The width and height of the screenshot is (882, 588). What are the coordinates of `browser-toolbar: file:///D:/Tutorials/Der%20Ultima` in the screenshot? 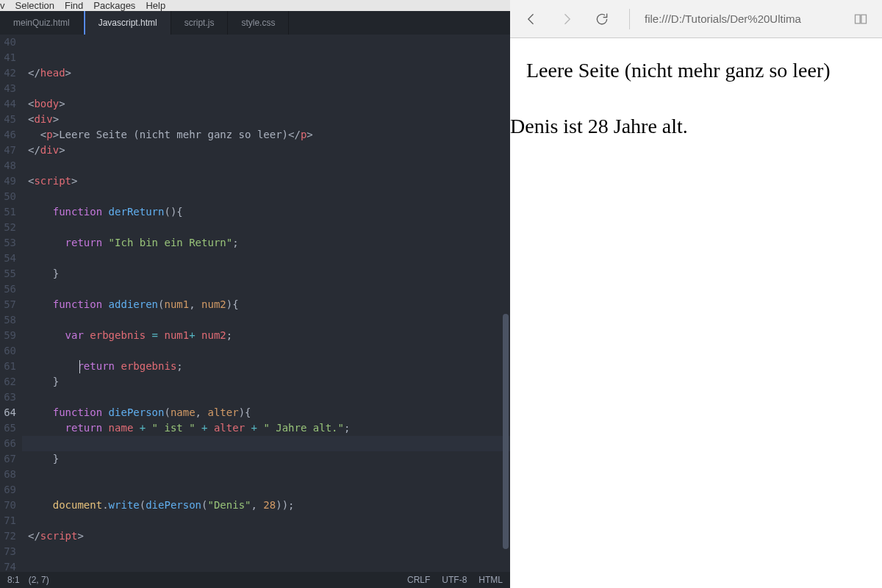 It's located at (696, 19).